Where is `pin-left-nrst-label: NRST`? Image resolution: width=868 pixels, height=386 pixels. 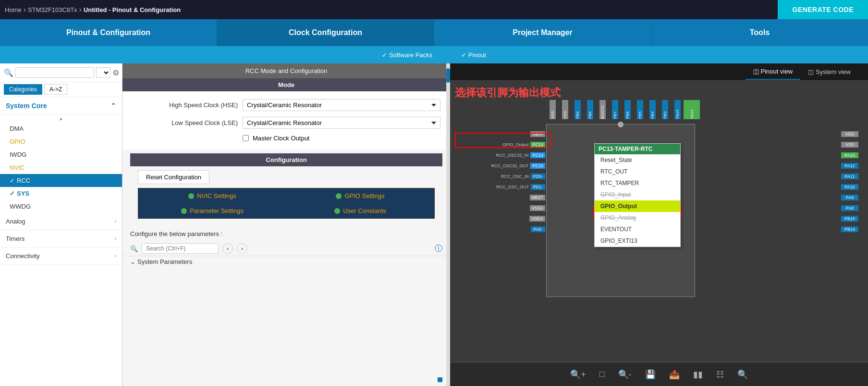
pin-left-nrst-label: NRST is located at coordinates (538, 198).